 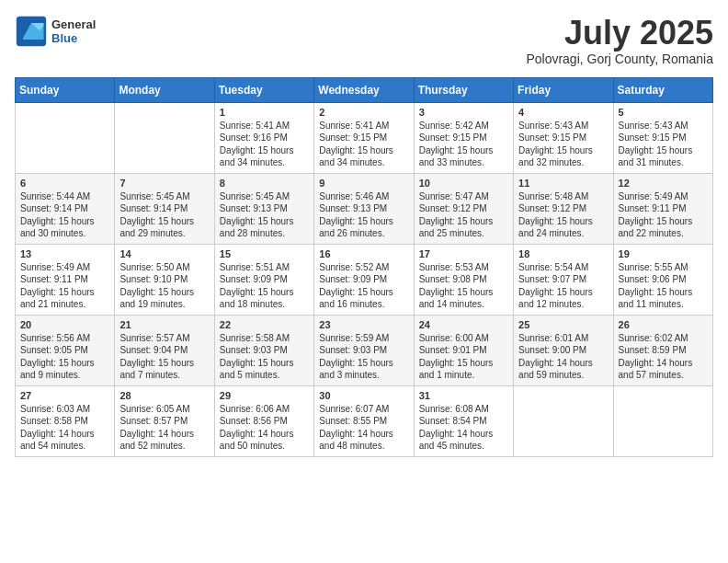 I want to click on day-info: Sunrise: 5:48 AM Sunset: 9:12 PM Dayligh…, so click(x=563, y=215).